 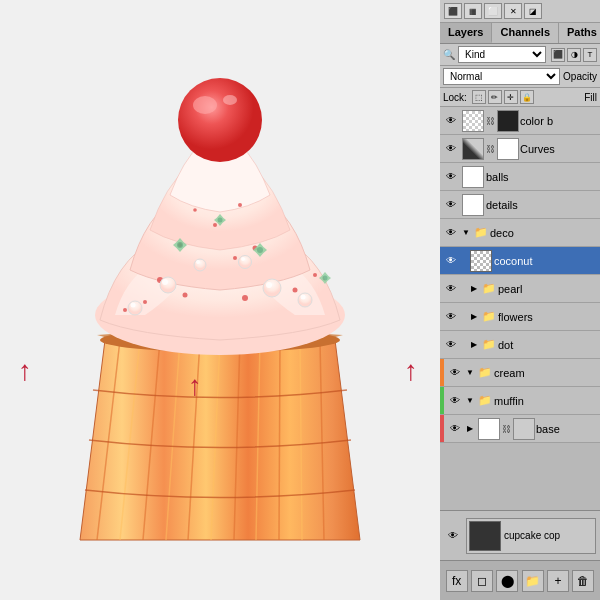 I want to click on visibility-eye-balls, so click(x=451, y=177).